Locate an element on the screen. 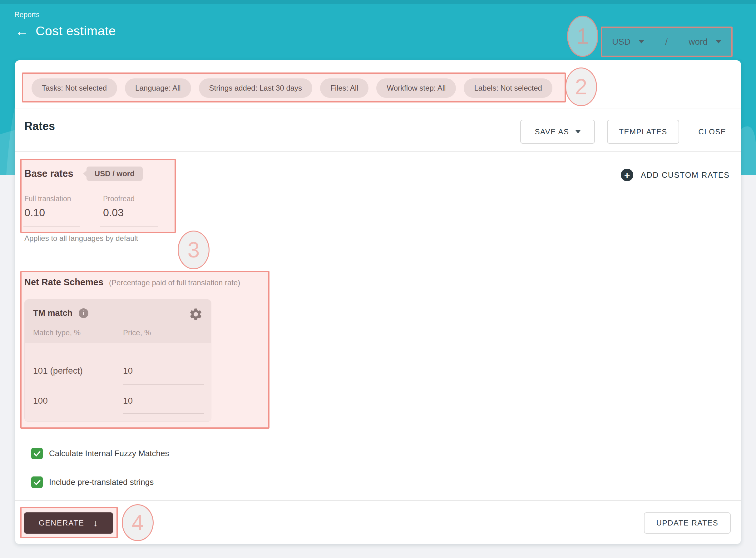 The width and height of the screenshot is (756, 558). update-rates-button: UPDATE RATES is located at coordinates (687, 523).